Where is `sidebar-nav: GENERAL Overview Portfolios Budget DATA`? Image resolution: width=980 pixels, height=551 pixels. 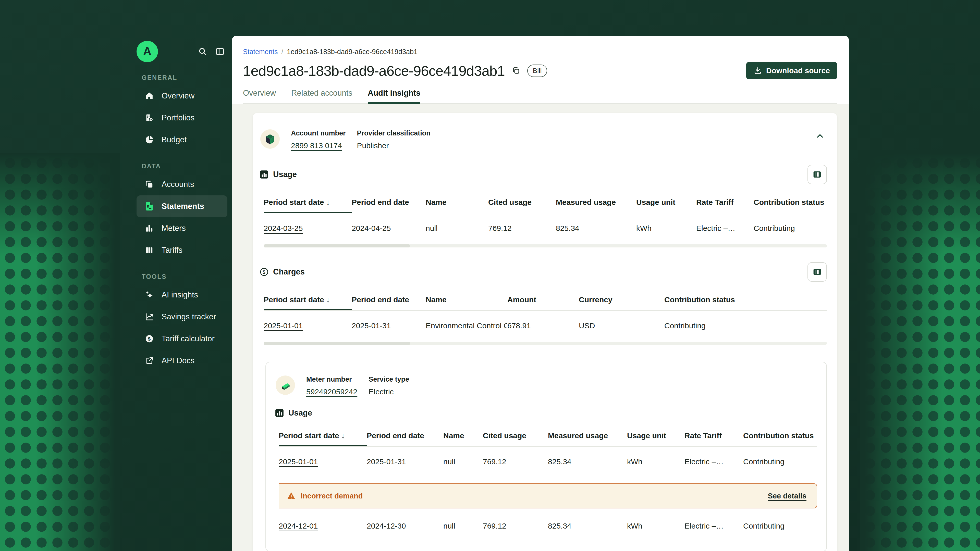 sidebar-nav: GENERAL Overview Portfolios Budget DATA is located at coordinates (182, 223).